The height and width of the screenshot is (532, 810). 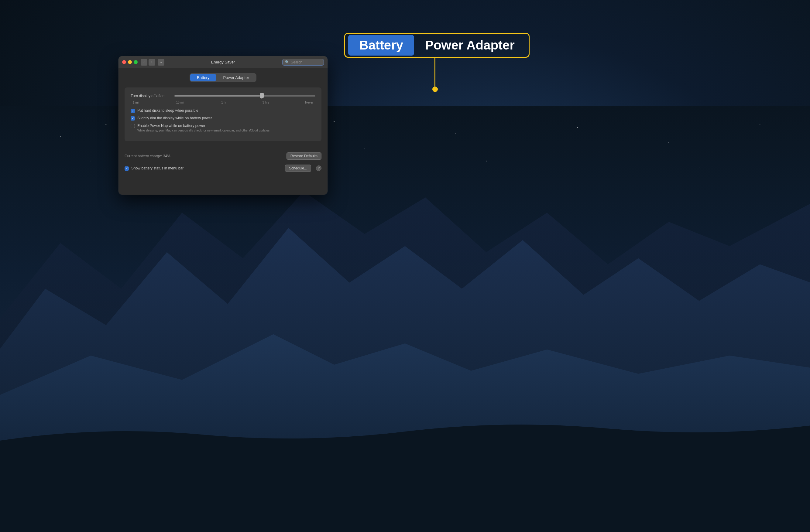 What do you see at coordinates (144, 62) in the screenshot?
I see `back-button: ‹` at bounding box center [144, 62].